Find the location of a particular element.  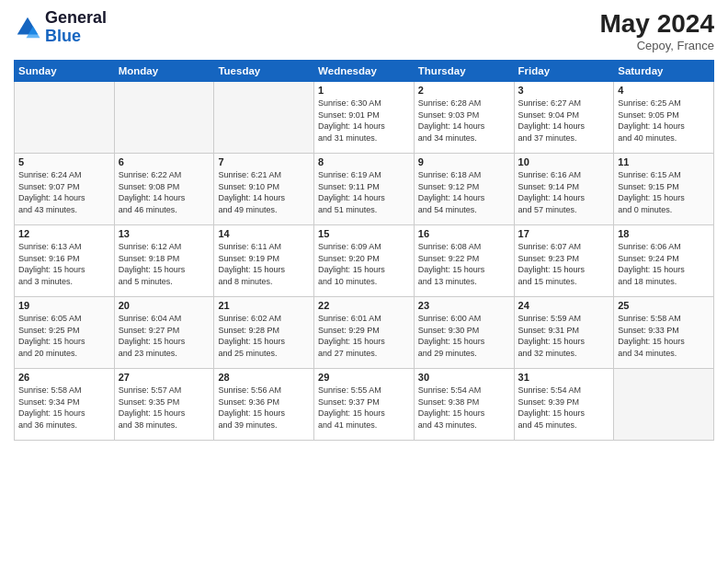

day-number: 4 is located at coordinates (664, 90).